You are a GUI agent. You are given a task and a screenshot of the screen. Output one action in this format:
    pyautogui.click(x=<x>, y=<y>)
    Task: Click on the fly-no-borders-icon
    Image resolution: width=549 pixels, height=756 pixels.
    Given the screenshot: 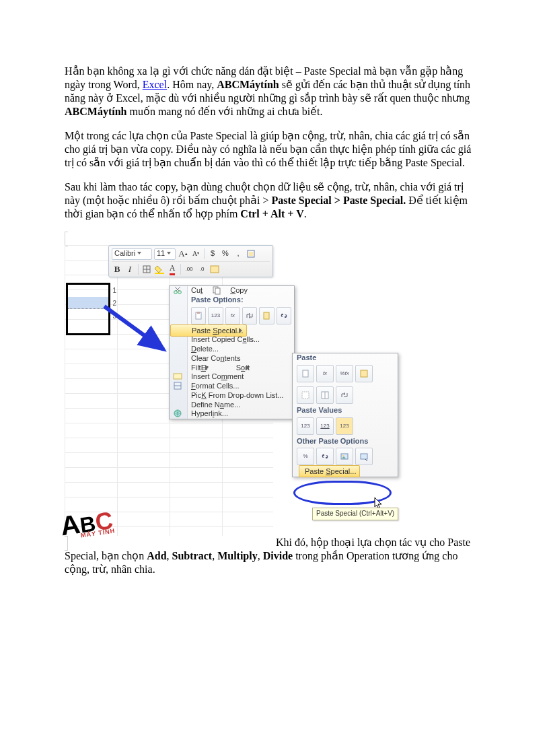 What is the action you would take?
    pyautogui.click(x=305, y=395)
    